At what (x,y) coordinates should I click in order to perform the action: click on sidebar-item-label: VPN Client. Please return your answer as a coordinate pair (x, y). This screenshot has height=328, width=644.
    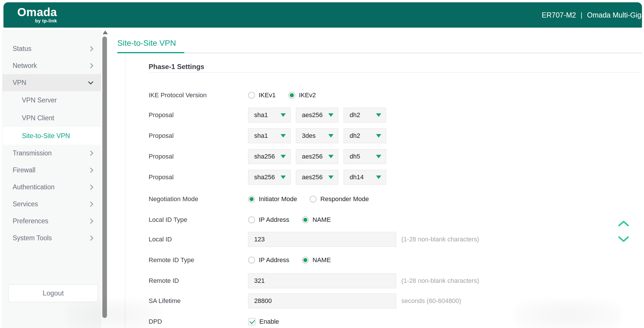
    Looking at the image, I should click on (38, 118).